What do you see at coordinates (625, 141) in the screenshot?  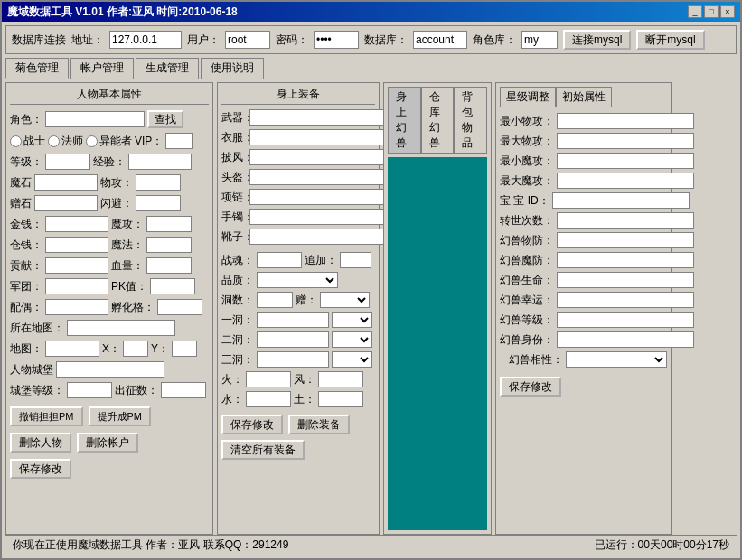 I see `max-atk-input` at bounding box center [625, 141].